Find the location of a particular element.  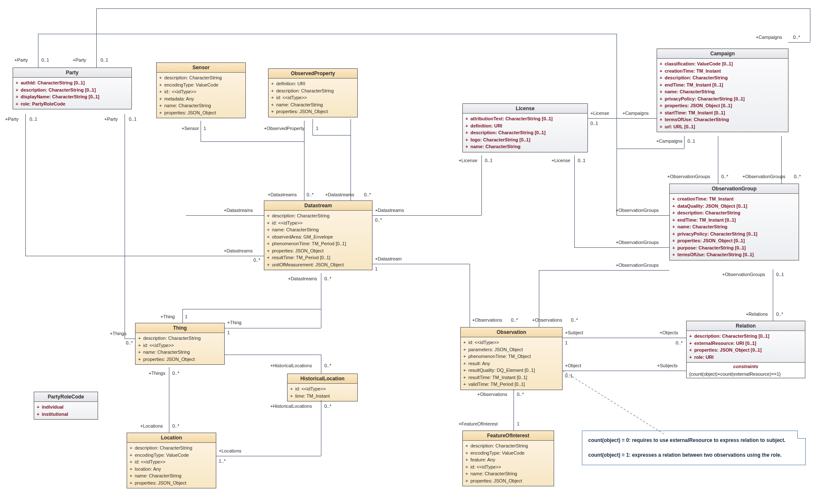

class-title: Party is located at coordinates (72, 73).